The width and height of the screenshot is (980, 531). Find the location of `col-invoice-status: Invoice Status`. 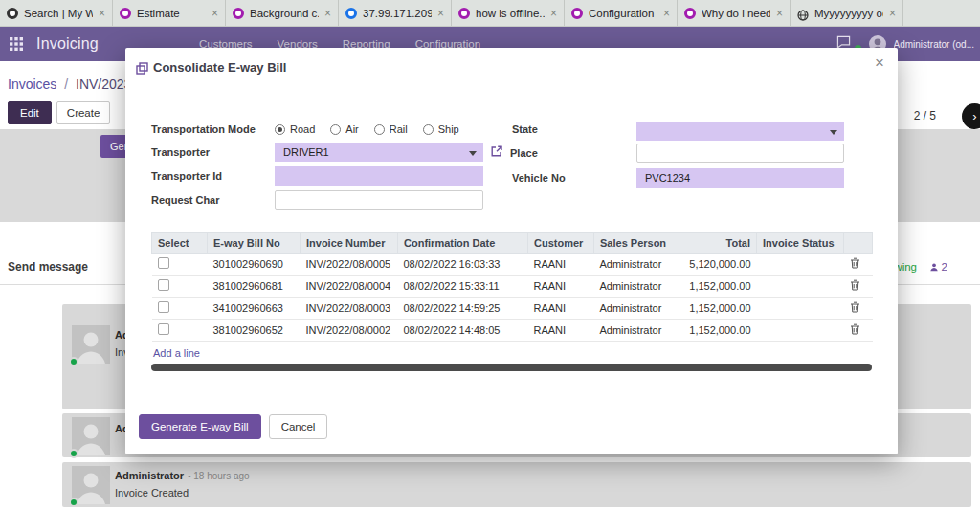

col-invoice-status: Invoice Status is located at coordinates (800, 243).